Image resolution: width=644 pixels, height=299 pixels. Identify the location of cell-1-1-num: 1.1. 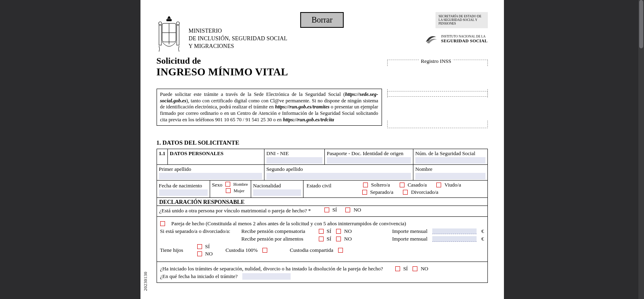
(162, 157).